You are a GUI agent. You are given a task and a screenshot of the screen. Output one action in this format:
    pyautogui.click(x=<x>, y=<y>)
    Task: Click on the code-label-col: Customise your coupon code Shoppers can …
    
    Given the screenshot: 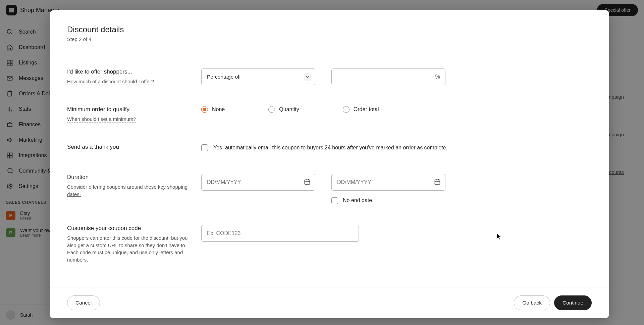 What is the action you would take?
    pyautogui.click(x=127, y=244)
    